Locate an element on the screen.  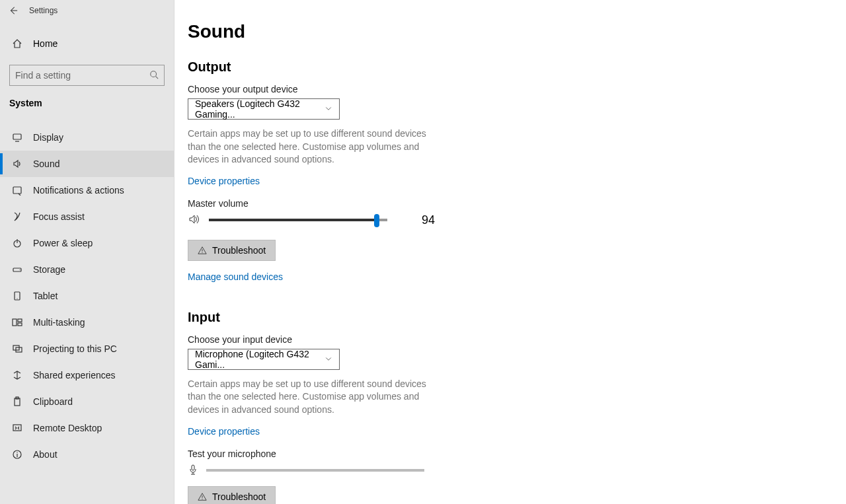
home-icon is located at coordinates (17, 44).